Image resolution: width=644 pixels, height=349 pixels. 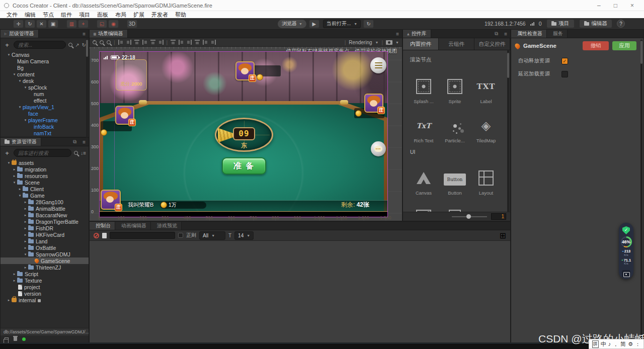 What do you see at coordinates (142, 235) in the screenshot?
I see `console-filter-input` at bounding box center [142, 235].